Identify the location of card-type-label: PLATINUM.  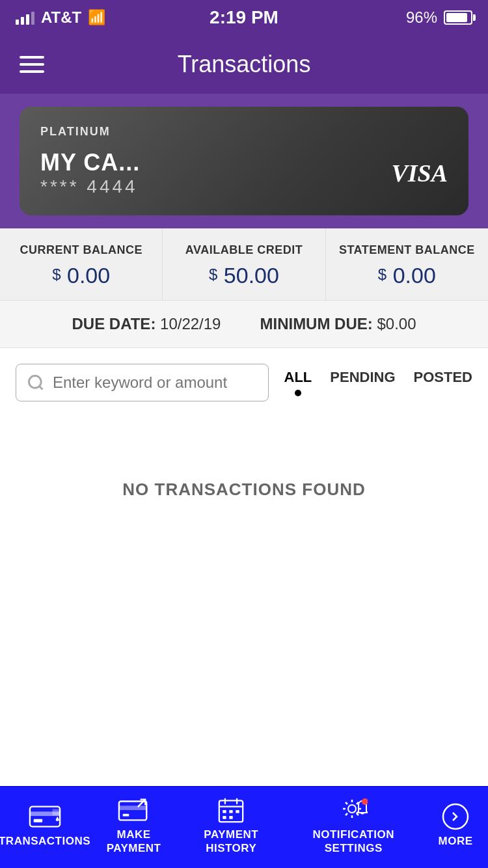
(244, 131).